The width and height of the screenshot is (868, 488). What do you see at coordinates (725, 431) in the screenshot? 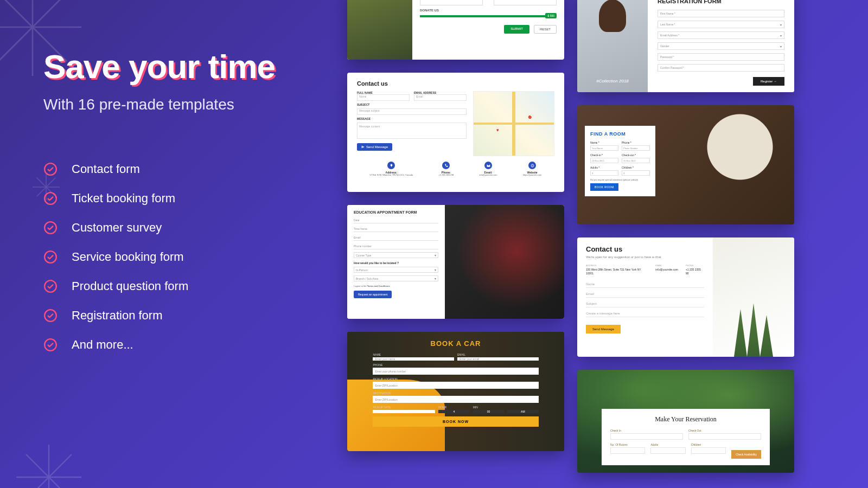
I see `checkout-label: Check Out` at bounding box center [725, 431].